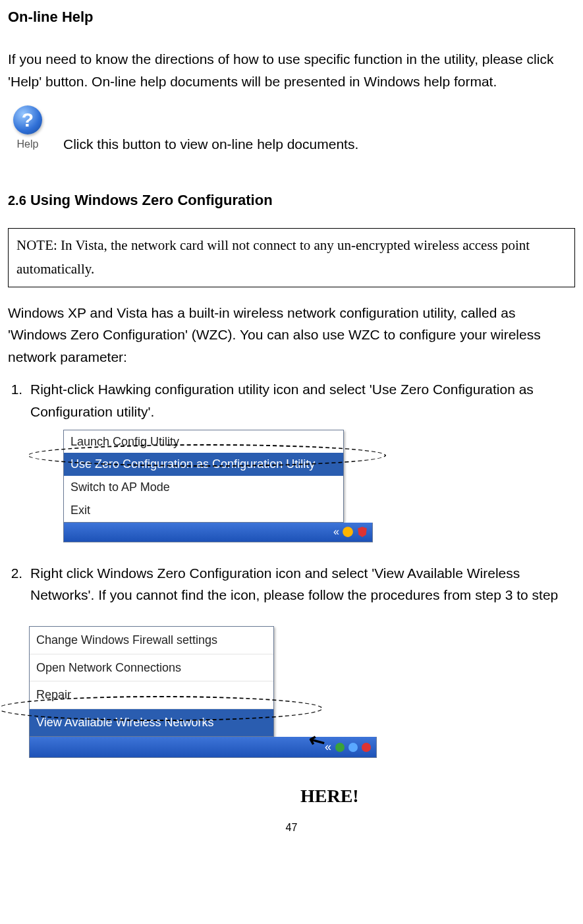  Describe the element at coordinates (291, 257) in the screenshot. I see `note-box: NOTE: In Vista, the network card will no…` at that location.